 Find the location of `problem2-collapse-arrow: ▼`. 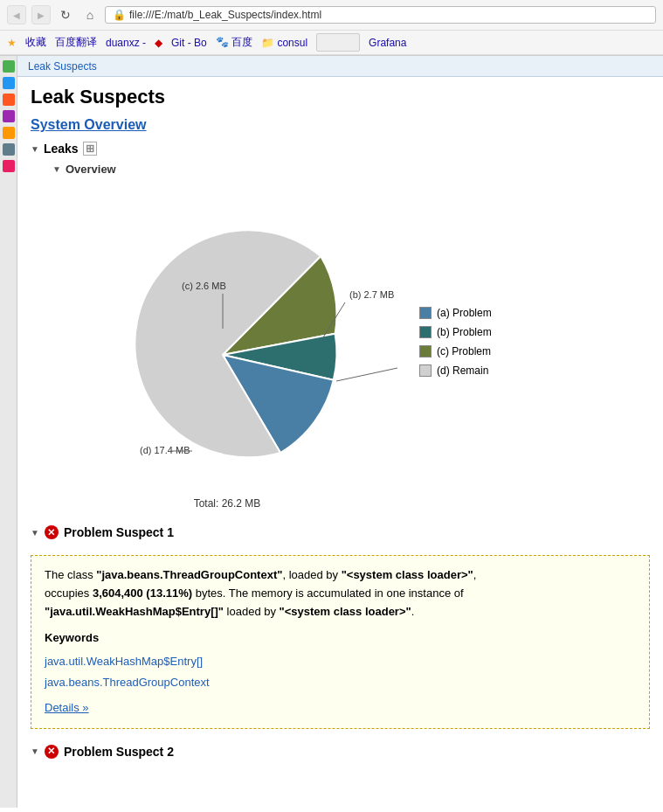

problem2-collapse-arrow: ▼ is located at coordinates (35, 752).